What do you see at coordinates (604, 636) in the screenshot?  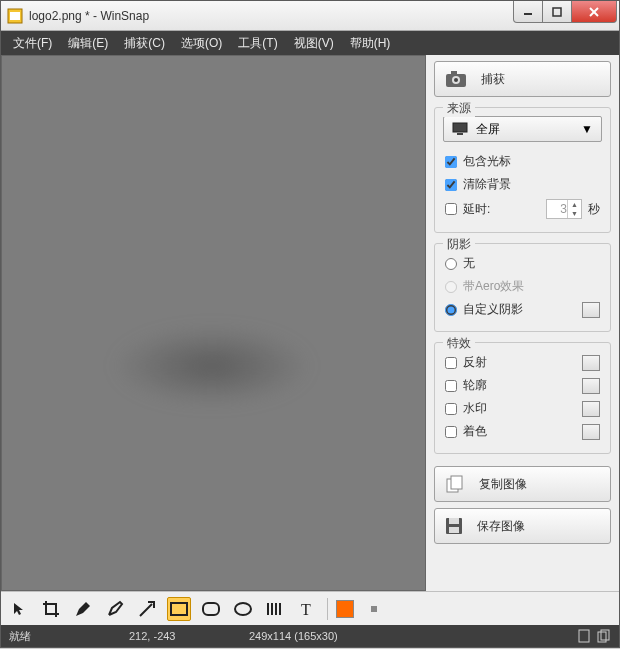 I see `status-copy-icon` at bounding box center [604, 636].